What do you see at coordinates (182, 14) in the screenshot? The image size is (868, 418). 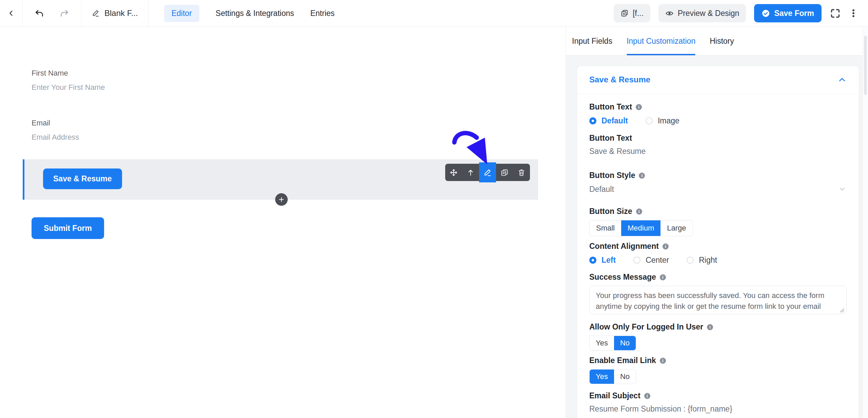 I see `tab-editor: Editor` at bounding box center [182, 14].